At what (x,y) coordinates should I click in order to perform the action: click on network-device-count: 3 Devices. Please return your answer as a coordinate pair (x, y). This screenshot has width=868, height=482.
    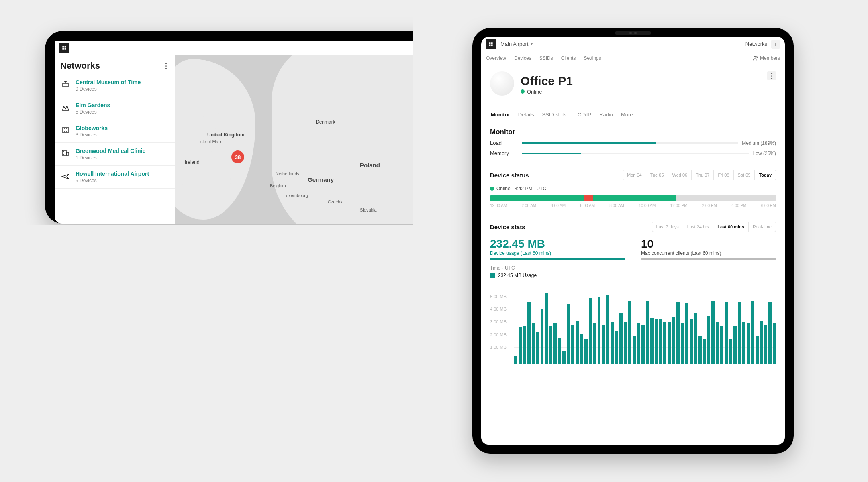
    Looking at the image, I should click on (92, 135).